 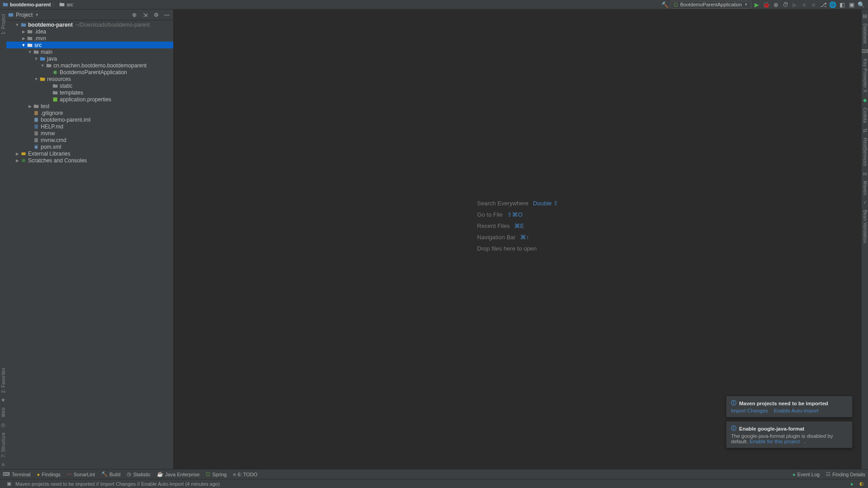 I want to click on side-tab-bean-validation: Bean Validation, so click(x=865, y=227).